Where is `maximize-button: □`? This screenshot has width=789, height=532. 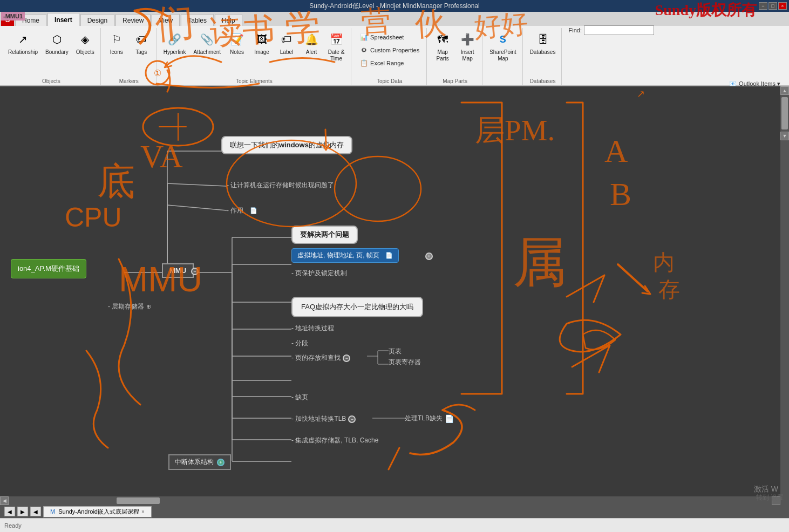
maximize-button: □ is located at coordinates (773, 6).